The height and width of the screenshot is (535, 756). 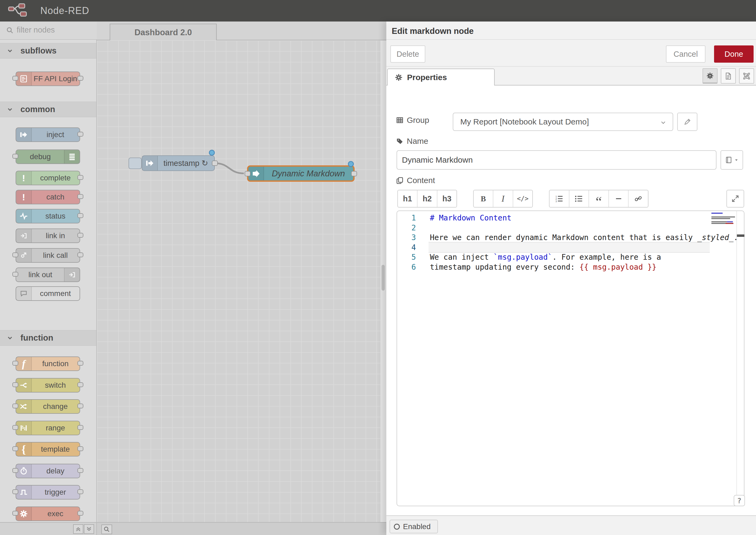 I want to click on cancel-button-label: Cancel, so click(x=686, y=54).